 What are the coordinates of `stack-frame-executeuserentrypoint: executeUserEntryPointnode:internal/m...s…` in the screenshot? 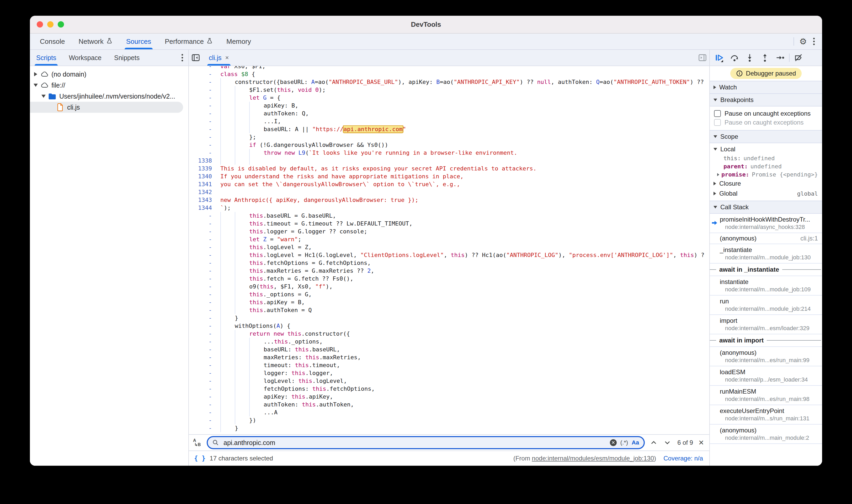 It's located at (766, 415).